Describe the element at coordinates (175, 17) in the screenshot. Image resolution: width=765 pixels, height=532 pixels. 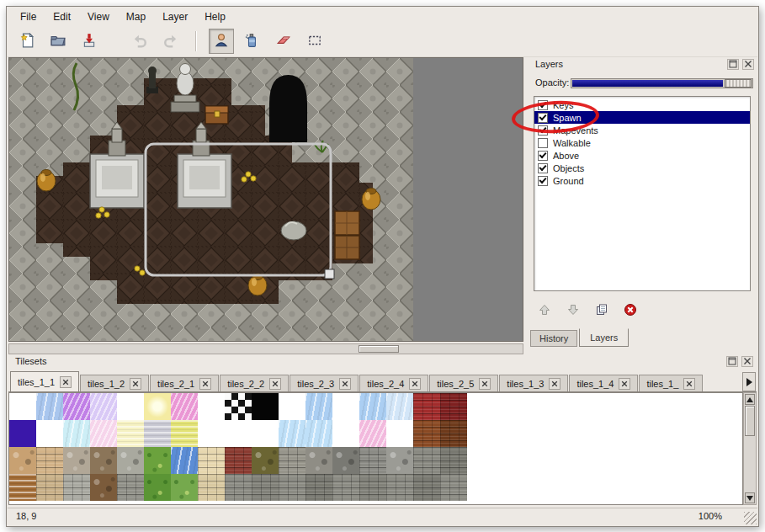
I see `menu-layer: Layer` at that location.